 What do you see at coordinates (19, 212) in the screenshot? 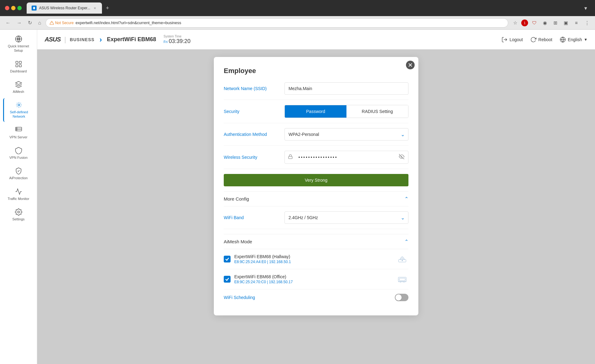
I see `settings-icon` at bounding box center [19, 212].